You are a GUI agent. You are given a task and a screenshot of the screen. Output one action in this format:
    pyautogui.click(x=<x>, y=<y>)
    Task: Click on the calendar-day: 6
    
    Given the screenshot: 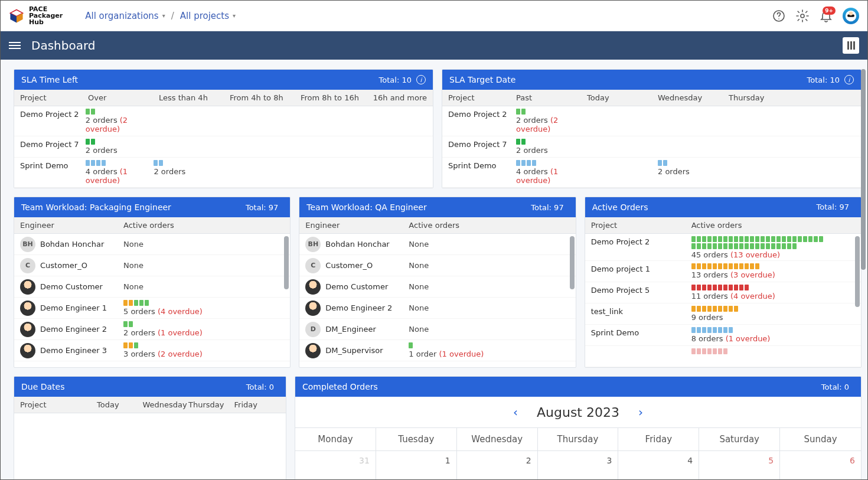 What is the action you would take?
    pyautogui.click(x=821, y=465)
    